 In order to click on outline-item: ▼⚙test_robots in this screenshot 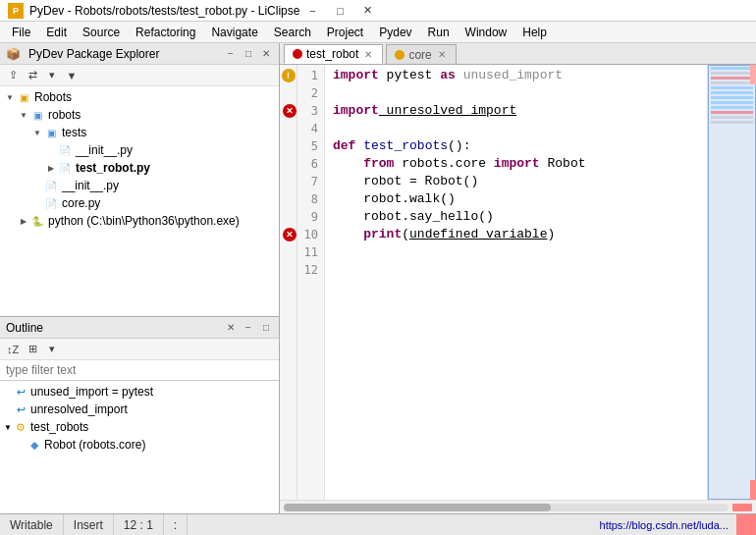, I will do `click(139, 427)`.